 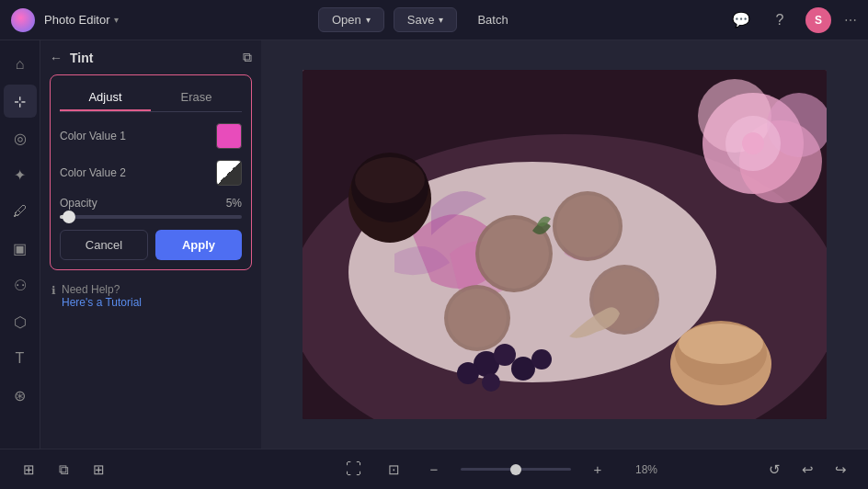 I want to click on save-label: Save, so click(x=421, y=20).